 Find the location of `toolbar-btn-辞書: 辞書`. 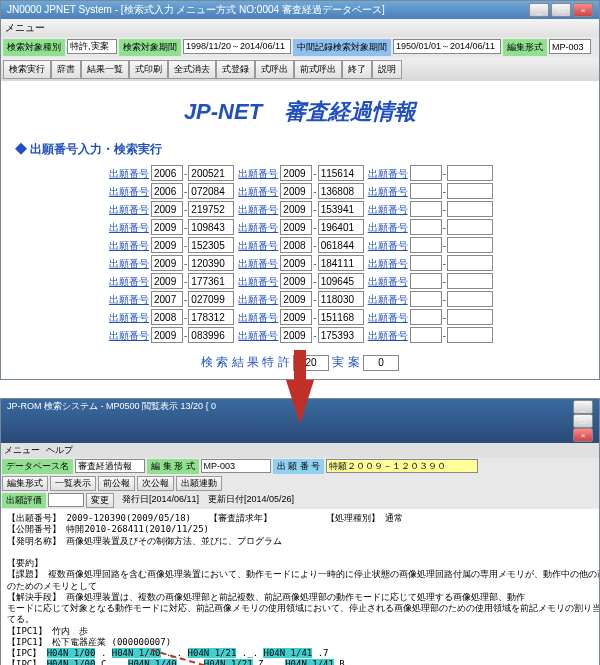

toolbar-btn-辞書: 辞書 is located at coordinates (66, 70).